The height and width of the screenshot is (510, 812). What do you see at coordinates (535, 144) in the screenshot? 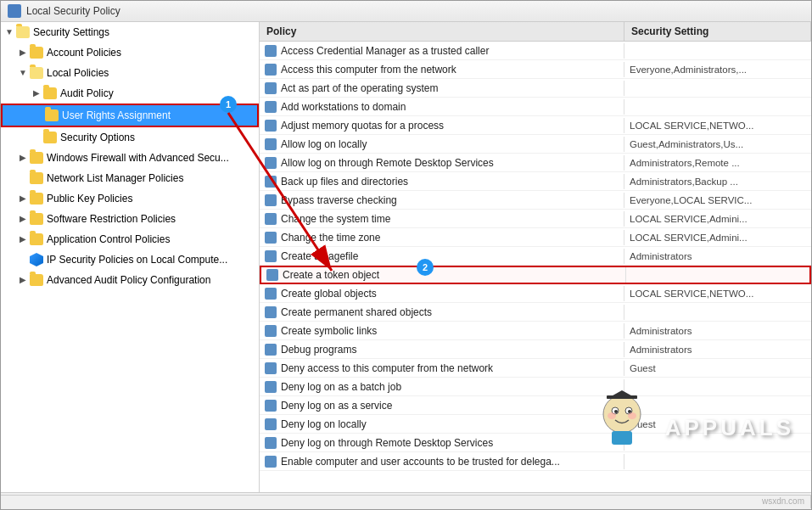
I see `table-row: Allow log on locallyGuest,Administrators…` at bounding box center [535, 144].